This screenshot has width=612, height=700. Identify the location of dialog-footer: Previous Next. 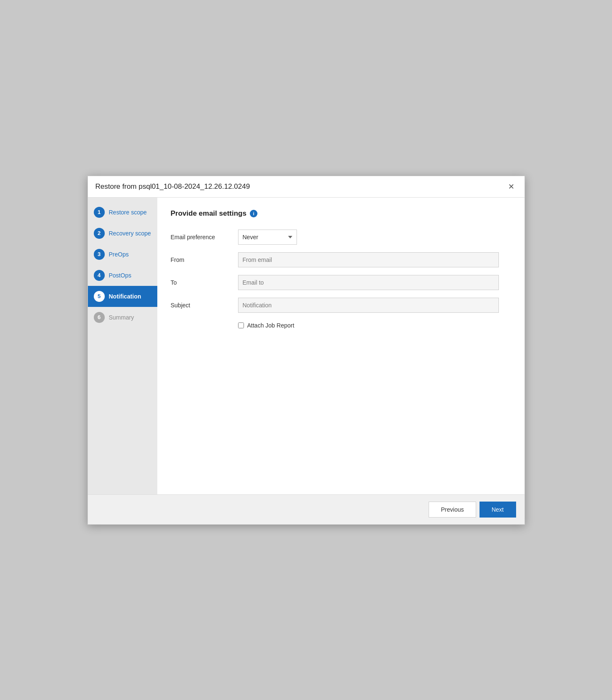
(306, 510).